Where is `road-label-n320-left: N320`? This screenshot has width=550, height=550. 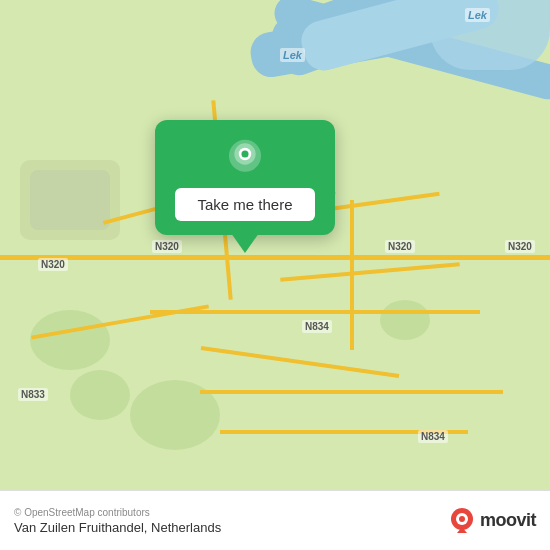
road-label-n320-left: N320 is located at coordinates (53, 264).